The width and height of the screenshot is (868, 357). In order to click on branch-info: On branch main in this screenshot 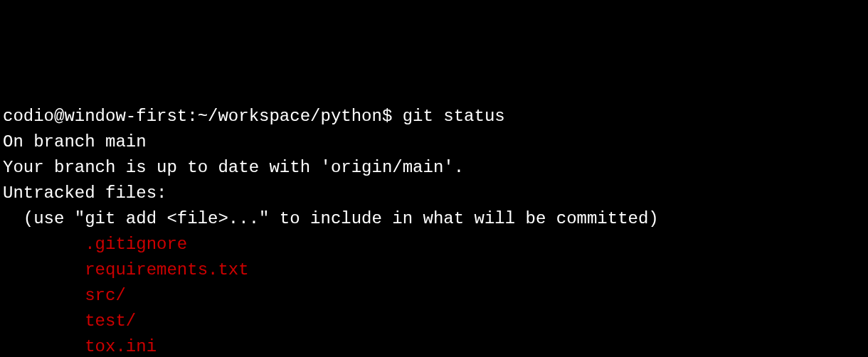, I will do `click(434, 142)`.